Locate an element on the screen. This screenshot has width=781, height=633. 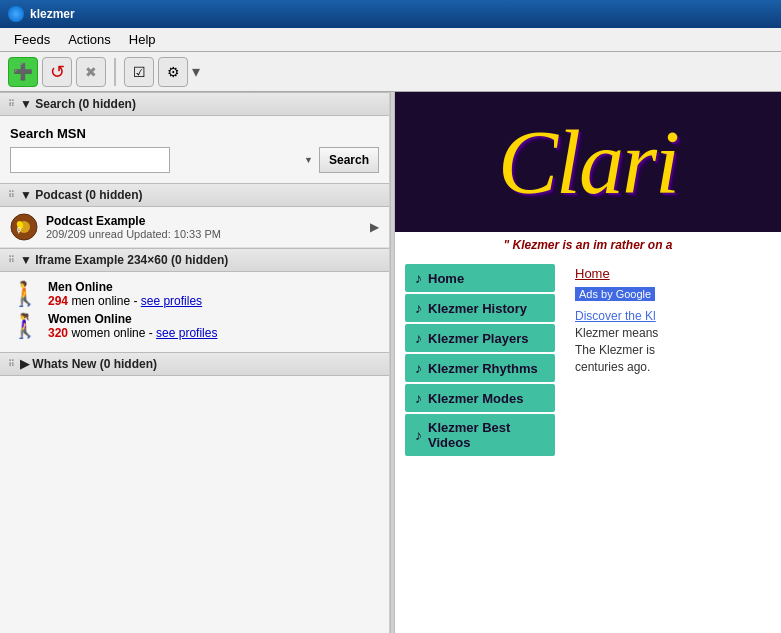
search-section-header: ⠿ ▼ Search (0 hidden) is located at coordinates (194, 104).